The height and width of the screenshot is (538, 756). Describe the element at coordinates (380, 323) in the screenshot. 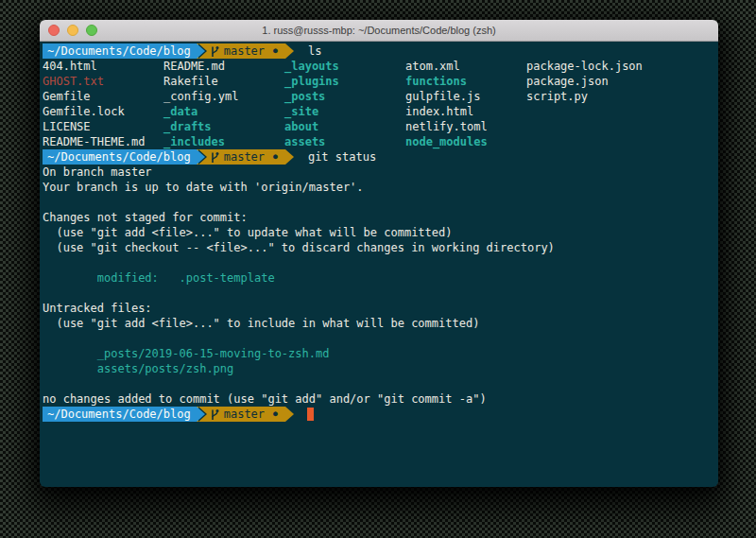

I see `git-status-line: (use "git add <file>..." to include in w…` at that location.